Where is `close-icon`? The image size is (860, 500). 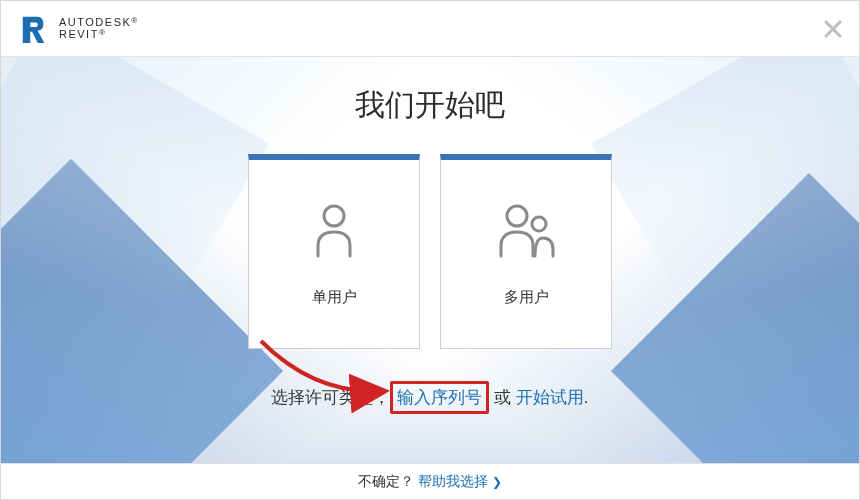 close-icon is located at coordinates (833, 29).